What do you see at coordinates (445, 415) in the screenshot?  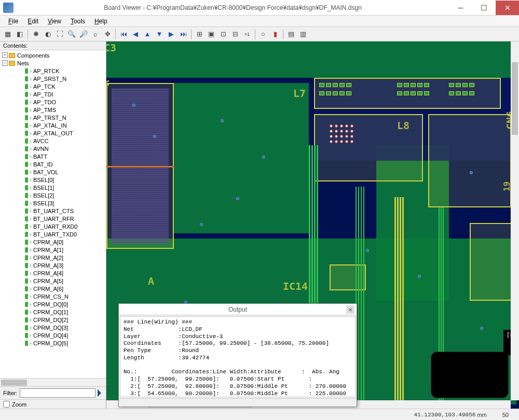 I see `status-coords: 41.12300,103.49056` at bounding box center [445, 415].